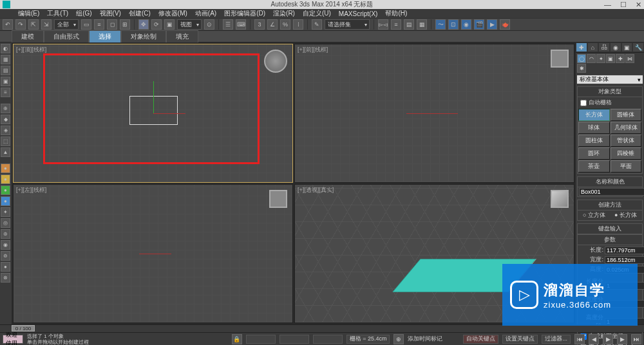  Describe the element at coordinates (328, 339) in the screenshot. I see `coord-z` at that location.